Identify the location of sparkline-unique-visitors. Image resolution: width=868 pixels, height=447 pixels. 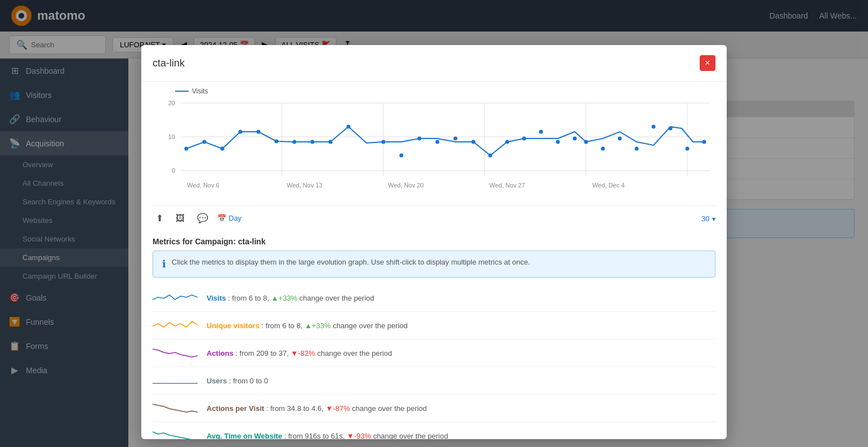
(175, 325).